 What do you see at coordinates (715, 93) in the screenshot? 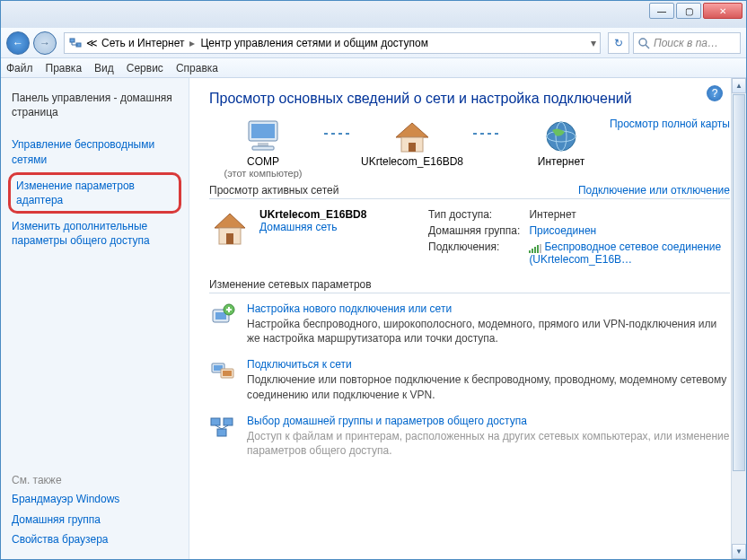
I see `help-icon: ?` at bounding box center [715, 93].